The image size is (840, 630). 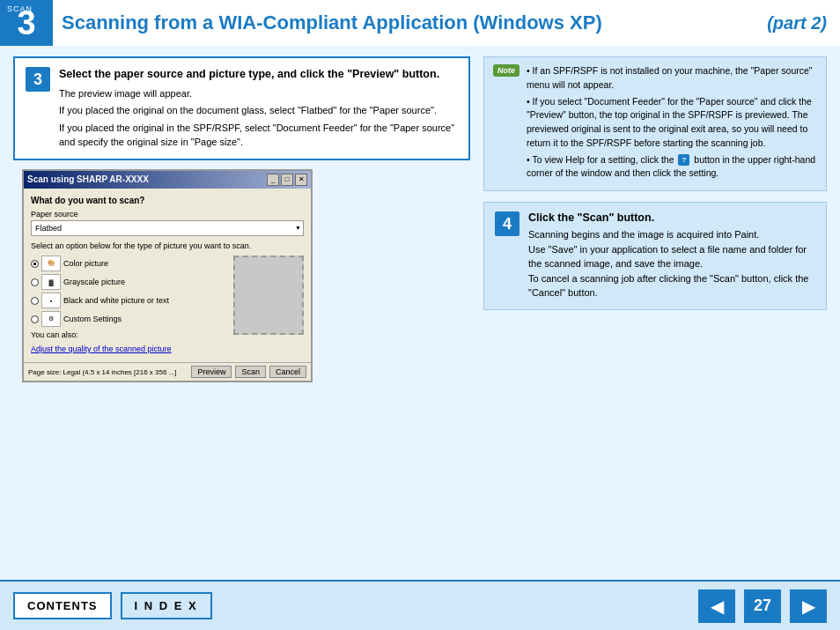 I want to click on step3-para1: The preview image will appear., so click(x=259, y=93).